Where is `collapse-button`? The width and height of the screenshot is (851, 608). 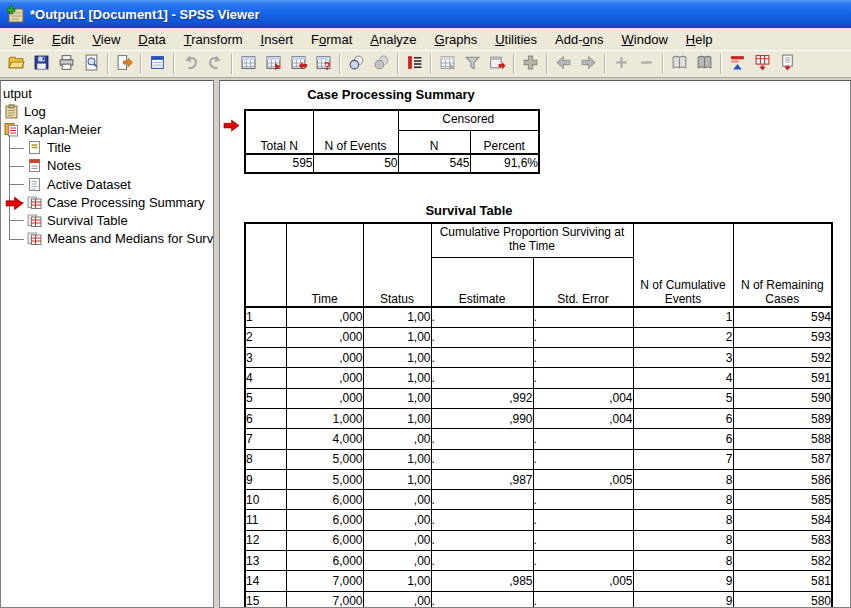
collapse-button is located at coordinates (646, 64).